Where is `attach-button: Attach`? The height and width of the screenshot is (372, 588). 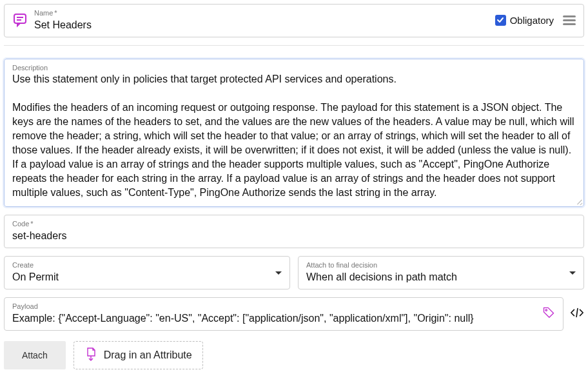
attach-button: Attach is located at coordinates (35, 355).